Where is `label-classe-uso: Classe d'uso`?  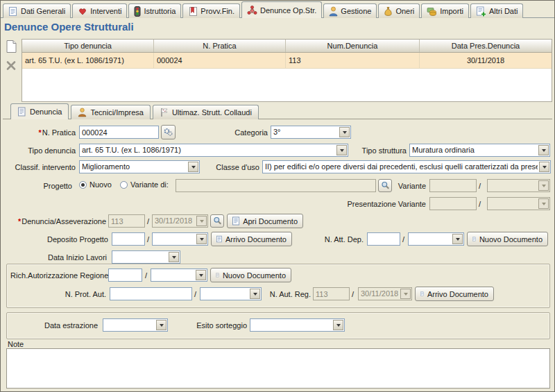
label-classe-uso: Classe d'uso is located at coordinates (232, 167).